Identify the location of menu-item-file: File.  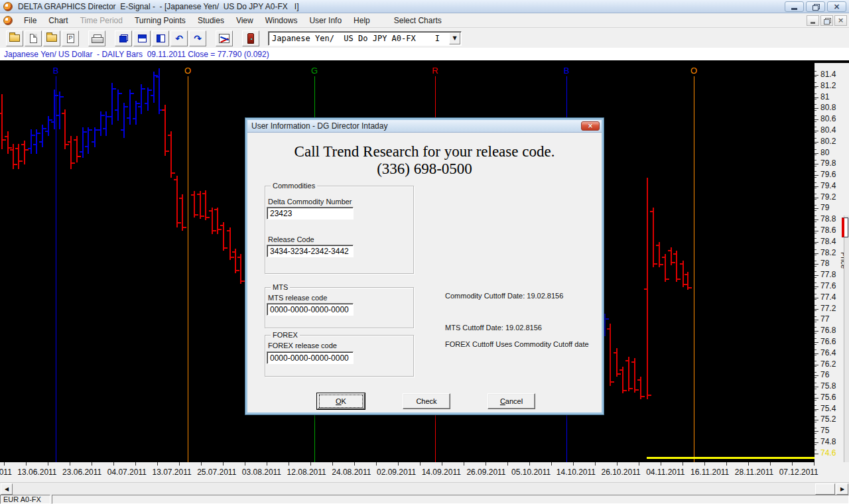
(31, 21).